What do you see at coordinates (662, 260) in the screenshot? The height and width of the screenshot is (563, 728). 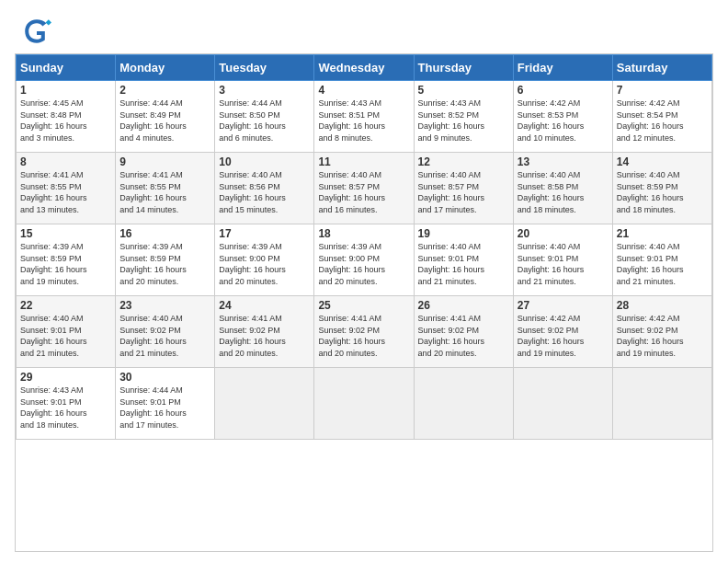 I see `day-cell: 21Sunrise: 4:40 AM Sunset: 9:01 PM Dayli…` at bounding box center [662, 260].